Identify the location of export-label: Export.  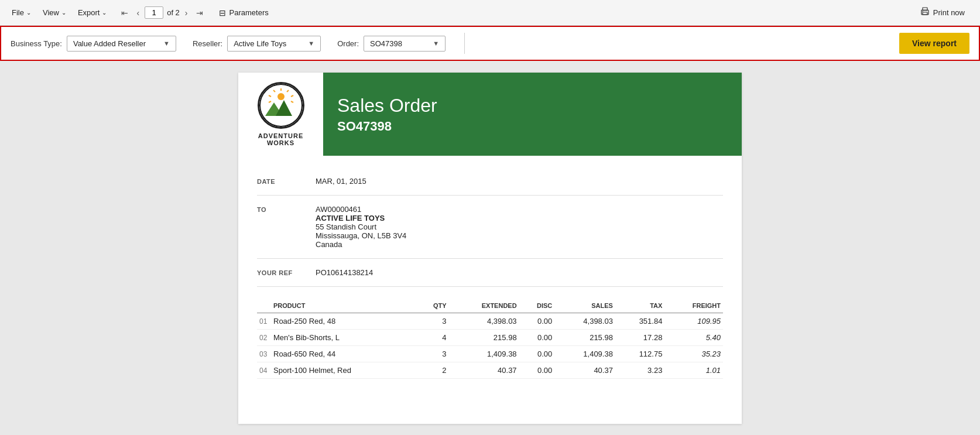
(89, 13).